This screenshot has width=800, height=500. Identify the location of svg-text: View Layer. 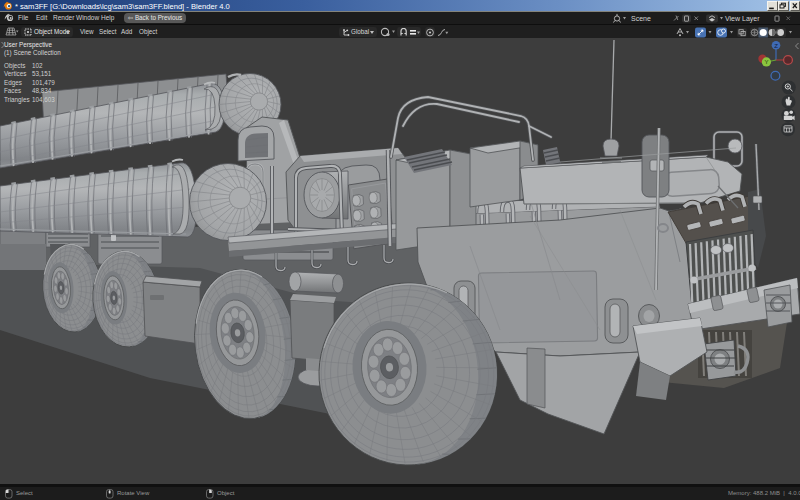
(742, 19).